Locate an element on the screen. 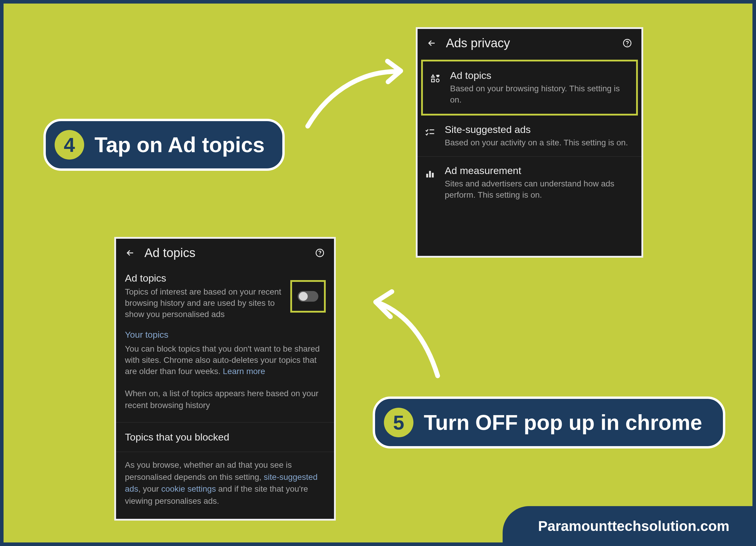  row-ad-topics: Ad topics Based on your browsing history… is located at coordinates (529, 87).